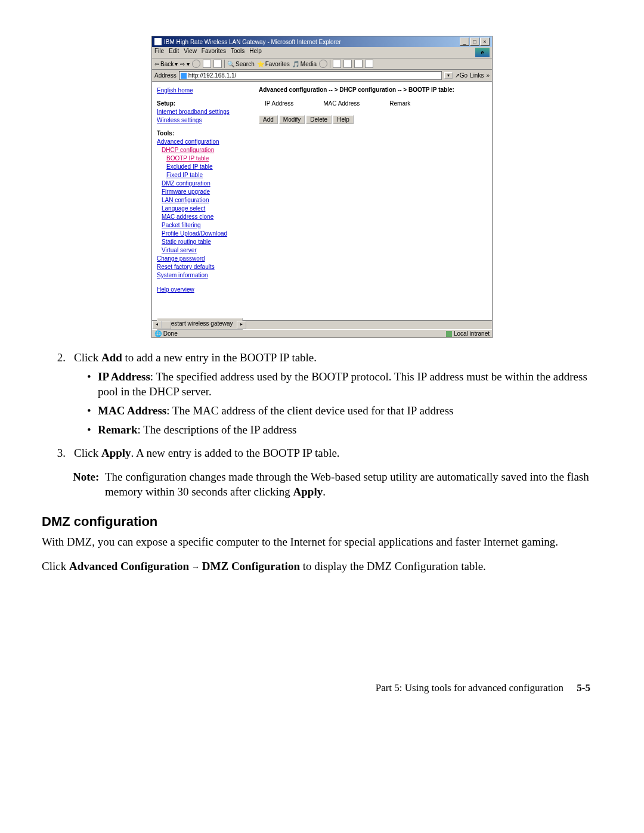 Image resolution: width=644 pixels, height=833 pixels. What do you see at coordinates (205, 225) in the screenshot?
I see `nav-packet-filtering: Packet filtering` at bounding box center [205, 225].